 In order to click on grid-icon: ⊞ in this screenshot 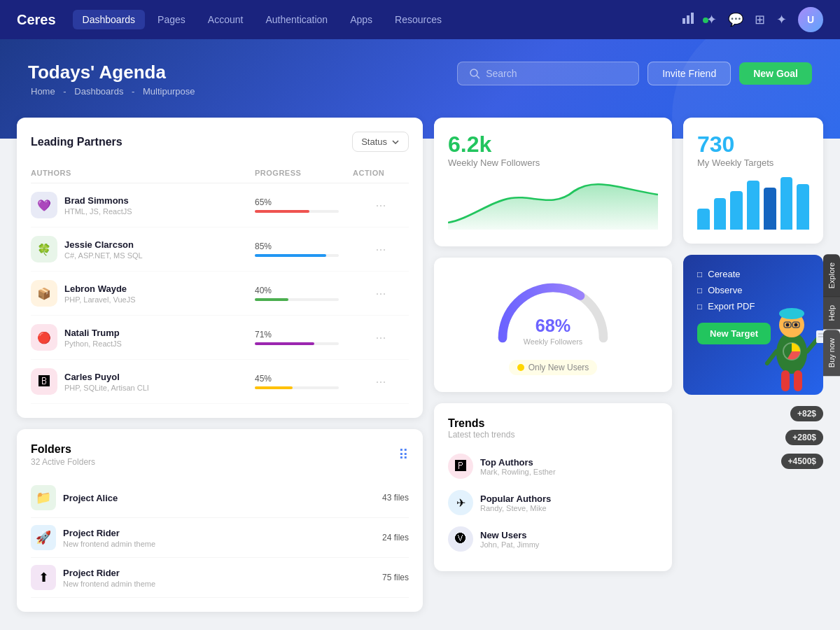, I will do `click(760, 20)`.